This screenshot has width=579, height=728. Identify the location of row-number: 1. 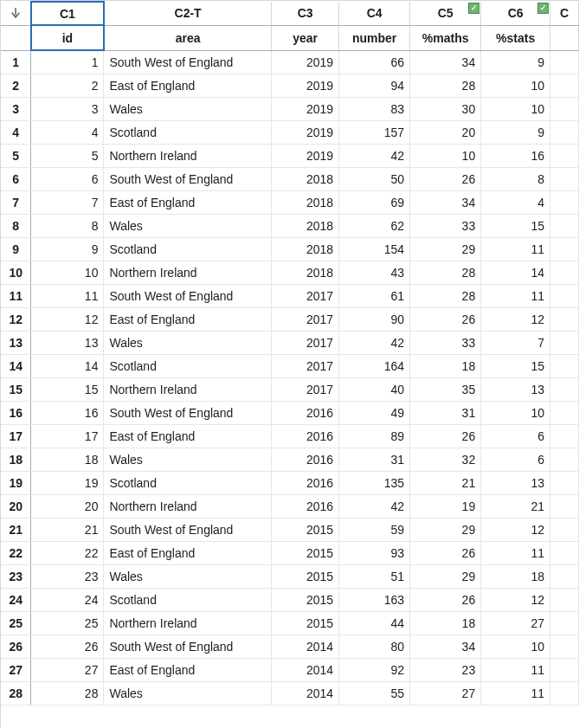
(16, 62).